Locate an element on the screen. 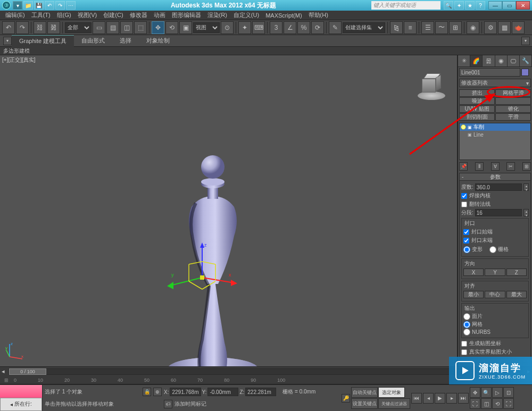 Image resolution: width=532 pixels, height=411 pixels. time-slider-thumb: 0 / 100 is located at coordinates (28, 372).